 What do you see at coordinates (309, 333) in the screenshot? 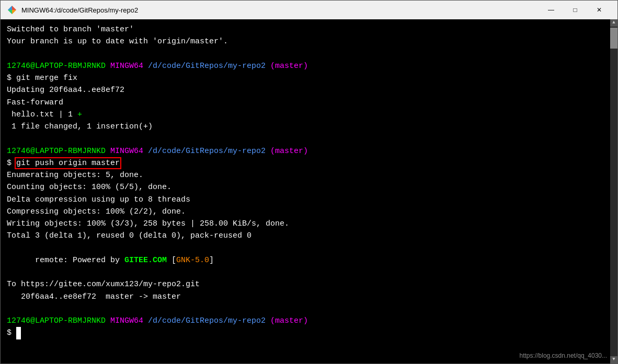
I see `line-cursor: $` at bounding box center [309, 333].